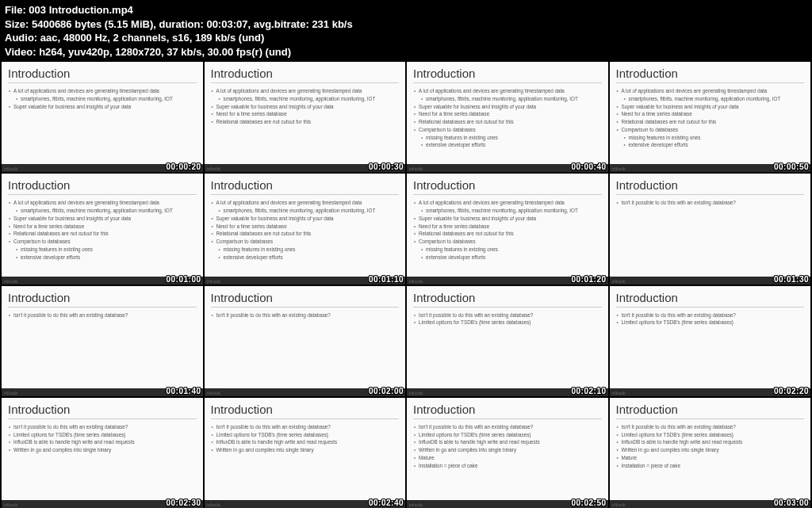 Image resolution: width=812 pixels, height=508 pixels. Describe the element at coordinates (181, 24) in the screenshot. I see `duration-label: duration:` at that location.